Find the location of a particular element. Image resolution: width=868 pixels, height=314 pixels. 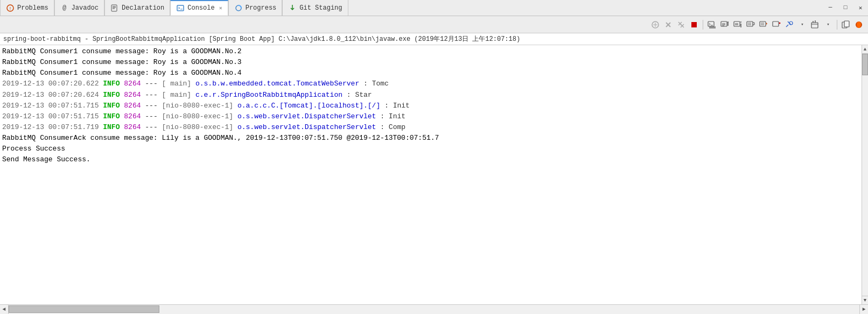

scroll-thumb is located at coordinates (865, 65).